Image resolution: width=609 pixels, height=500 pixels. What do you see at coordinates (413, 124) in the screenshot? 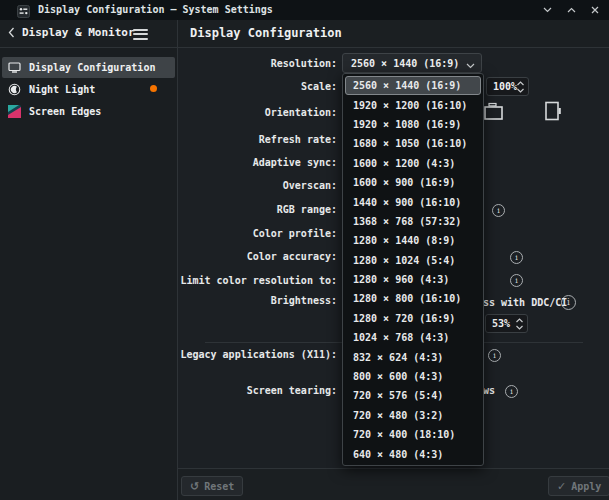
I see `resolution-option: 1920 × 1080 (16:9)` at bounding box center [413, 124].